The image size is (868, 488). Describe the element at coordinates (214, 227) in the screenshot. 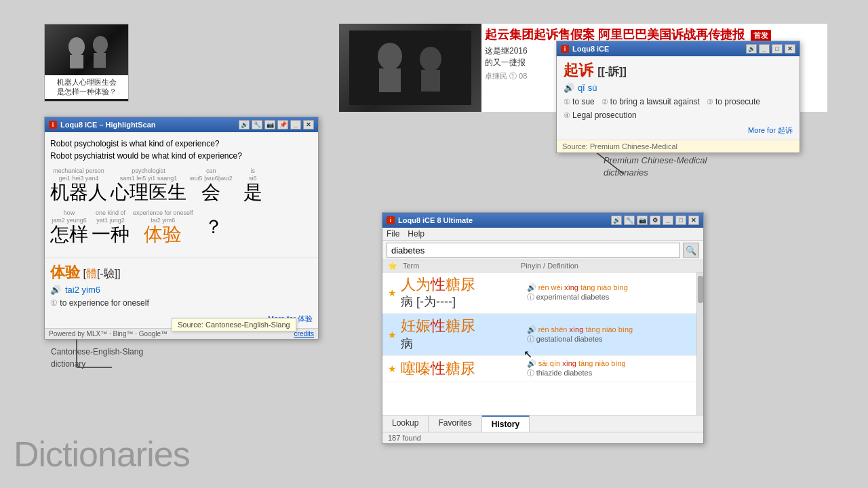

I see `char-item-question: ？` at that location.